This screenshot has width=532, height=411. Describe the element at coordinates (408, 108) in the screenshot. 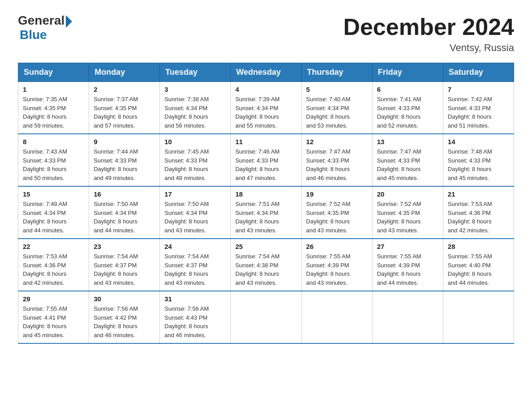

I see `calendar-cell: 6Sunrise: 7:41 AMSunset: 4:33 PMDaylight…` at that location.